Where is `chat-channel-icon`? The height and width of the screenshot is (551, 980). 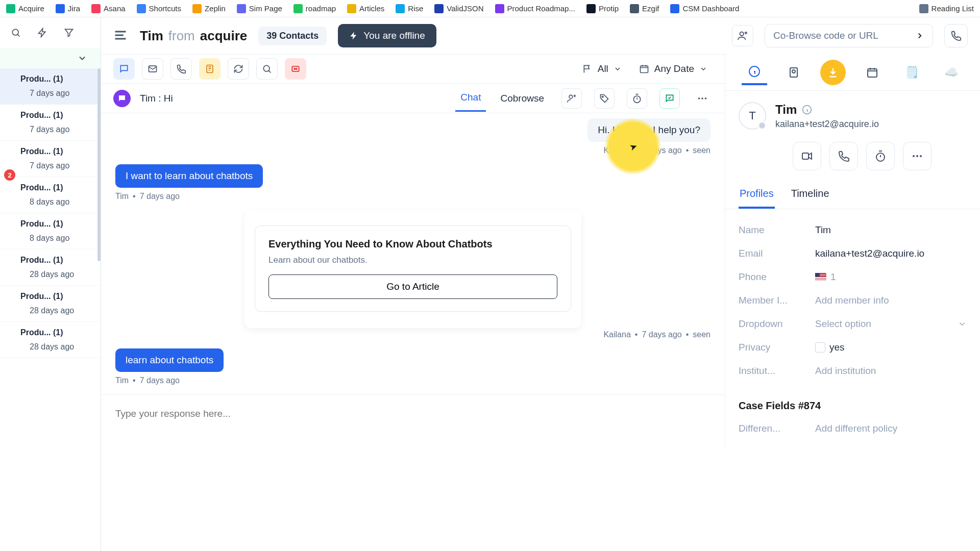
chat-channel-icon is located at coordinates (124, 69).